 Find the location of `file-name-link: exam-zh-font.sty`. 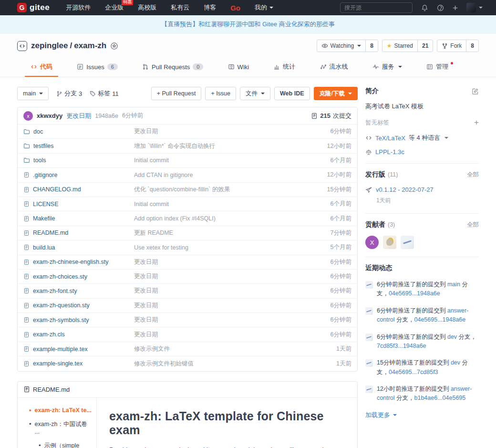

file-name-link: exam-zh-font.sty is located at coordinates (55, 291).